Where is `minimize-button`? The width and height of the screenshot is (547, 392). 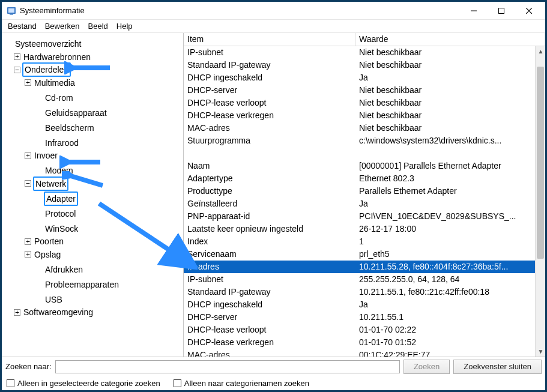
minimize-button is located at coordinates (474, 11).